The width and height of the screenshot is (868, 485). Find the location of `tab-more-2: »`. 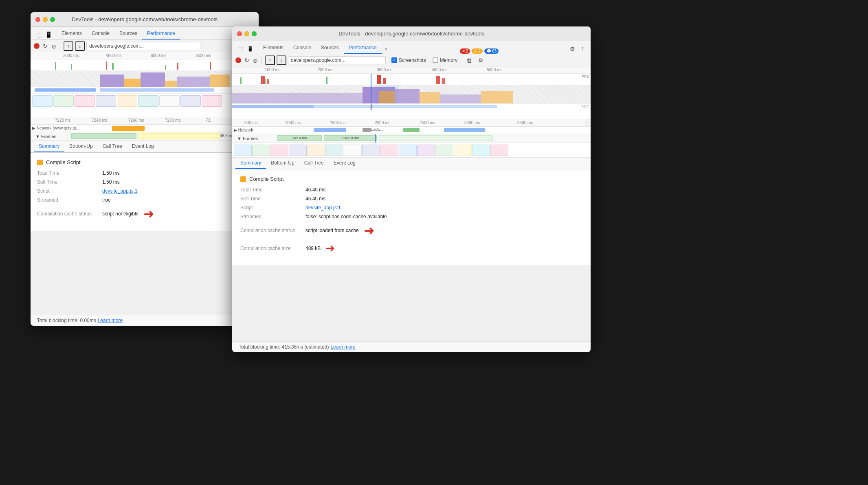

tab-more-2: » is located at coordinates (386, 49).